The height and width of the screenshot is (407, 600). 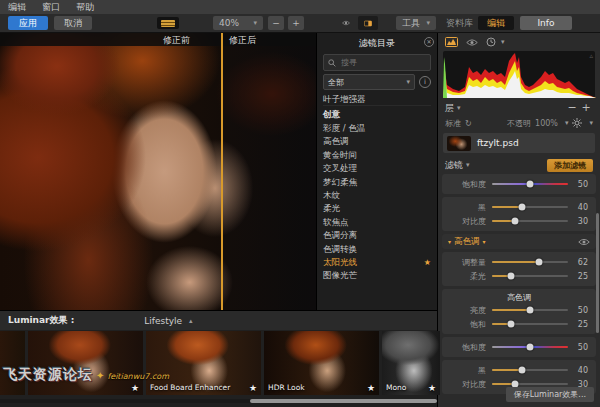 I want to click on looks-thumbnails: ★ Food Board Enhancer ★ HDR Look ★ Mono …, so click(x=218, y=363).